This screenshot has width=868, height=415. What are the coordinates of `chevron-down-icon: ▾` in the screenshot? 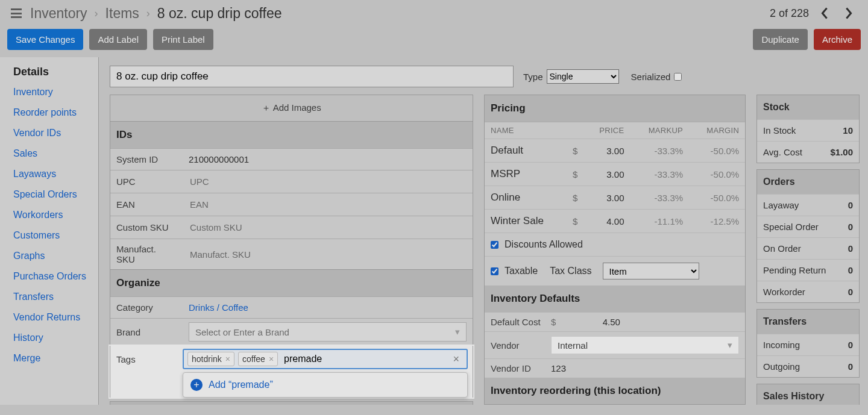 It's located at (730, 345).